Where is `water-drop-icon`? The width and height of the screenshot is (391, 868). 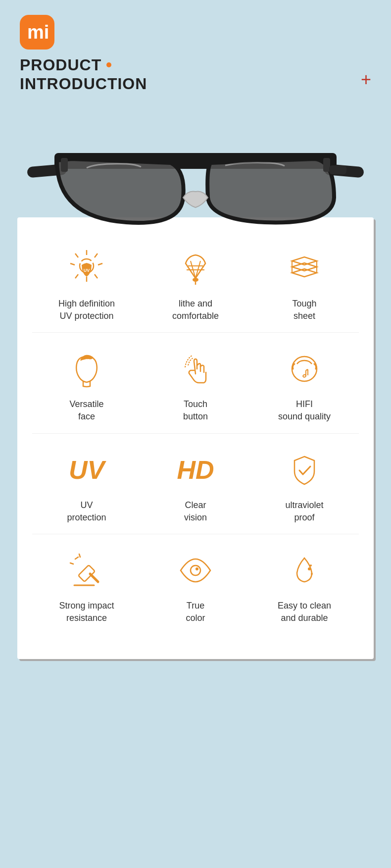 water-drop-icon is located at coordinates (304, 570).